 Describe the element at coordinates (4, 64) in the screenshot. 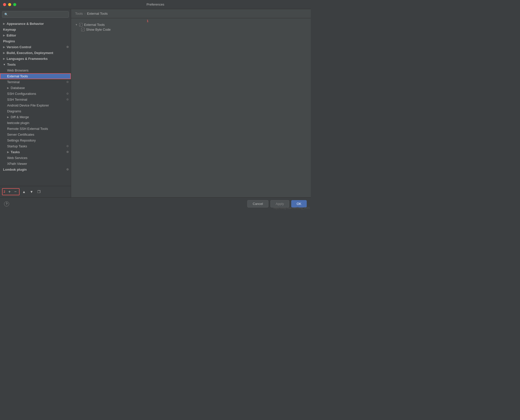

I see `arrow-icon: ▼` at that location.